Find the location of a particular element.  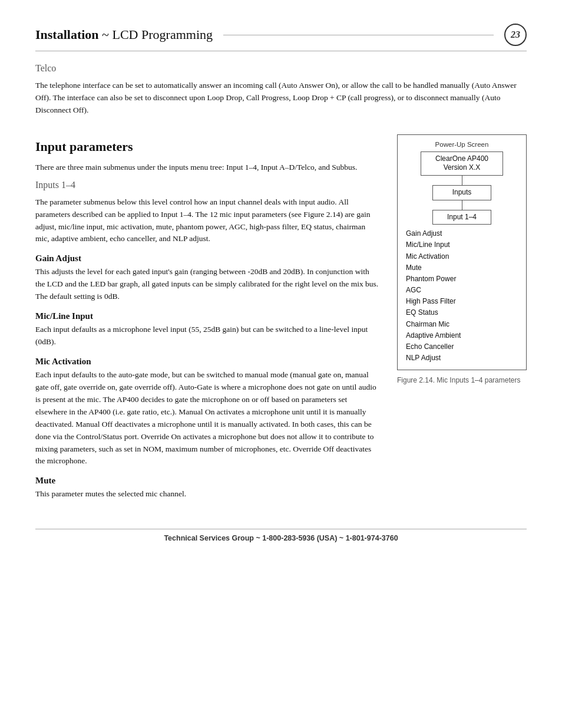

list-item: Mic Activation is located at coordinates (462, 257).